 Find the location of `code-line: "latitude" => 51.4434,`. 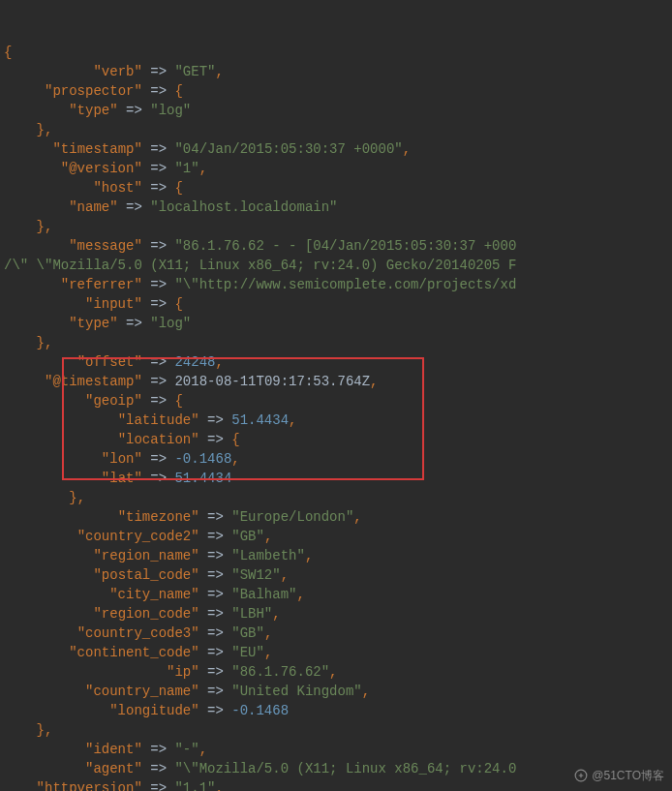

code-line: "latitude" => 51.4434, is located at coordinates (338, 420).